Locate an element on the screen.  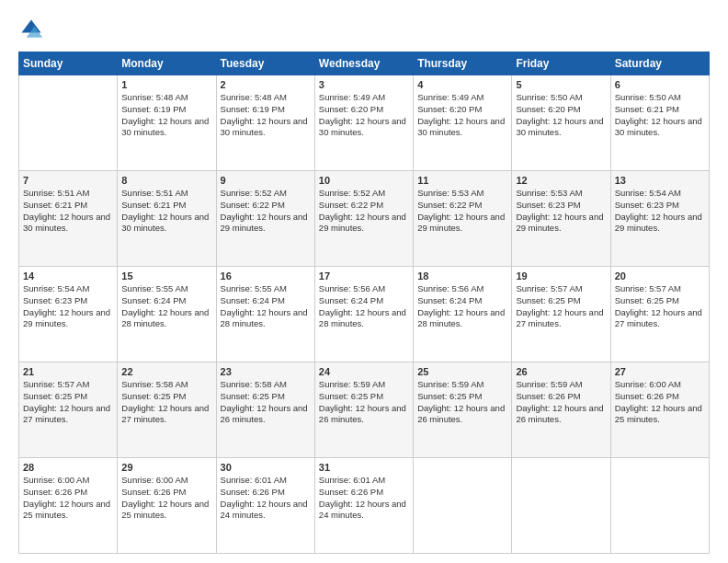
calendar-cell: 1Sunrise: 5:48 AM Sunset: 6:19 PM Daylig… is located at coordinates (167, 123).